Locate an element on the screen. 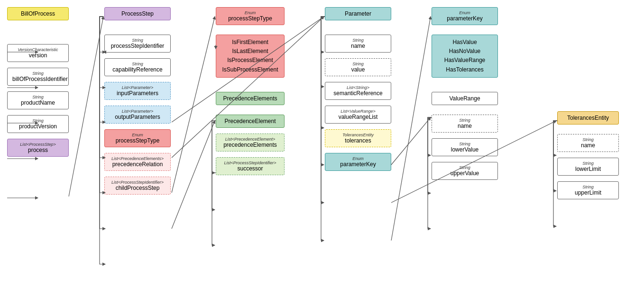 This screenshot has height=294, width=644. box-ps-outputparams: List<Parameter> outputParameters is located at coordinates (138, 115).